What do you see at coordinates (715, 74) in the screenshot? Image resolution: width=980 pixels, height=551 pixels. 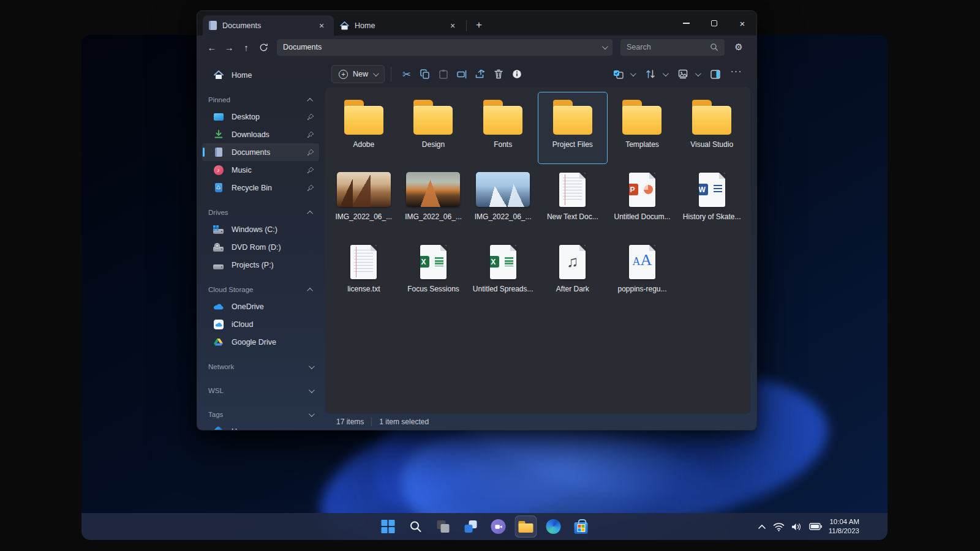 I see `details-pane-button` at bounding box center [715, 74].